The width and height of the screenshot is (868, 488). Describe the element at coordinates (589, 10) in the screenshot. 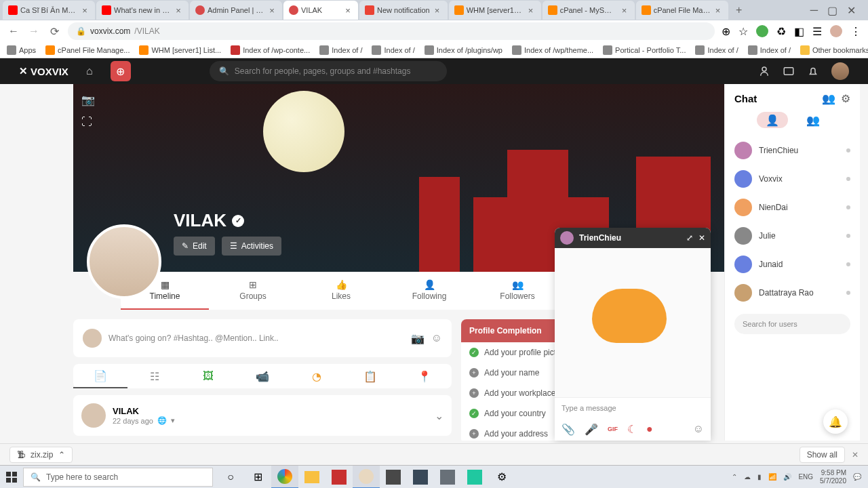

I see `browser-tab: cPanel - MySQL®×` at that location.